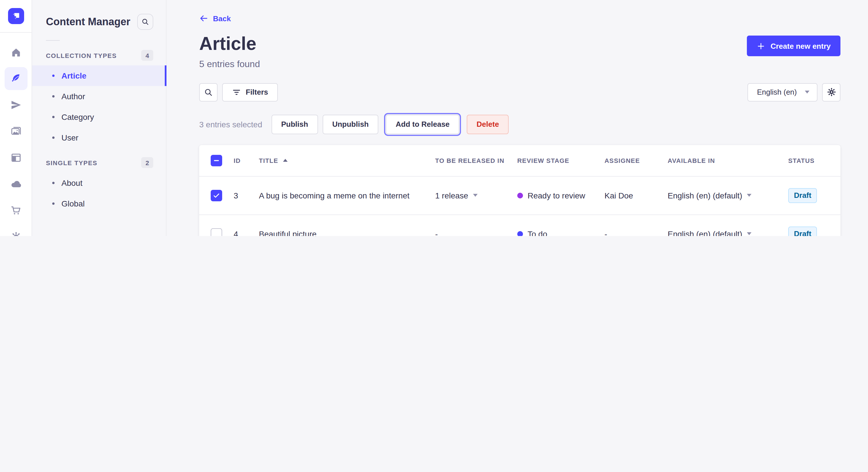 The height and width of the screenshot is (472, 868). What do you see at coordinates (520, 196) in the screenshot?
I see `table-row: 3A bug is becoming a meme on the interne…` at bounding box center [520, 196].